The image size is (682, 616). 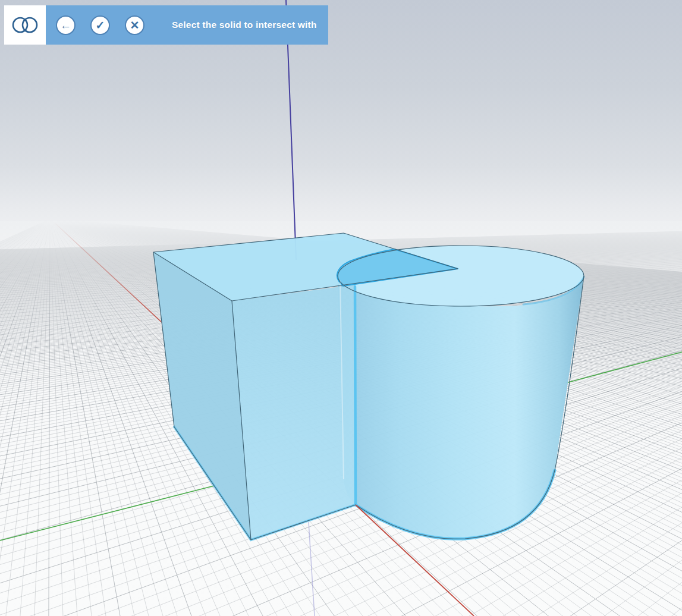 What do you see at coordinates (25, 25) in the screenshot?
I see `boolean-intersect-icon` at bounding box center [25, 25].